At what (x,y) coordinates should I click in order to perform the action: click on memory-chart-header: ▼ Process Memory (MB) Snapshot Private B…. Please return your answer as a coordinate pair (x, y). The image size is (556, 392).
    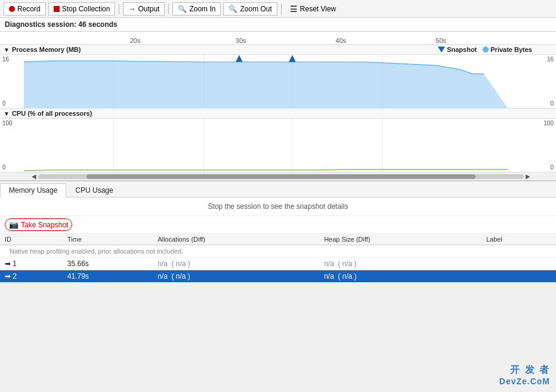
    Looking at the image, I should click on (278, 50).